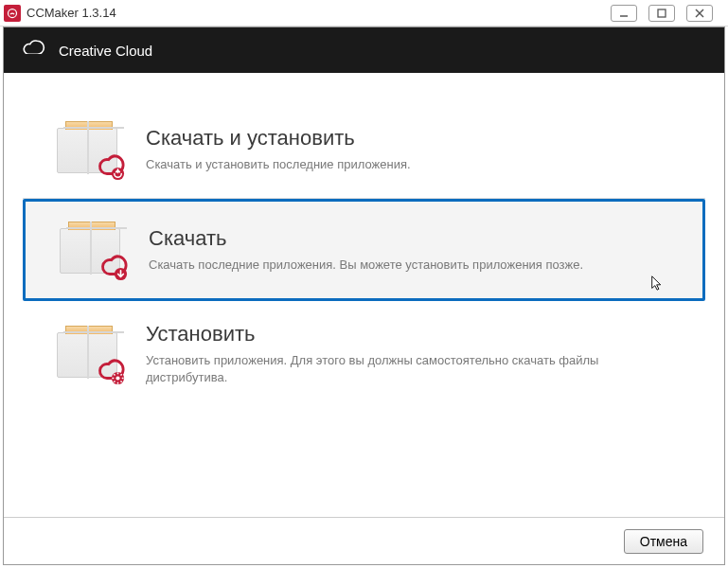 This screenshot has height=568, width=728. What do you see at coordinates (411, 265) in the screenshot?
I see `option-desc: Скачать последние приложения. Вы можете …` at bounding box center [411, 265].